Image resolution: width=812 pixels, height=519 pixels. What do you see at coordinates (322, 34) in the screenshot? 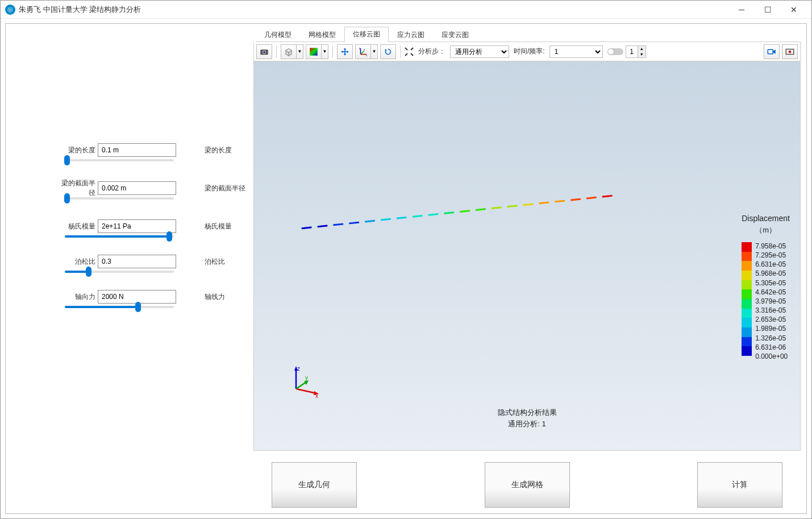
I see `tab-1: 网格模型` at bounding box center [322, 34].